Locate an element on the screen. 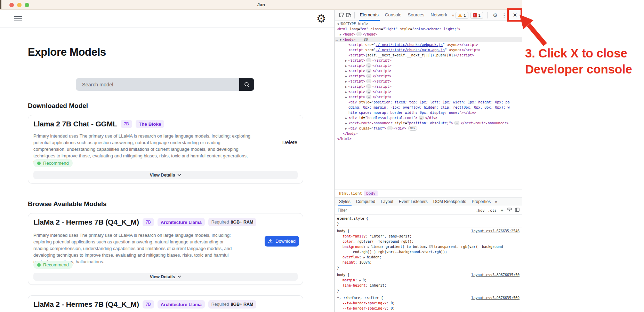 This screenshot has height=312, width=644. tab-network: Network is located at coordinates (439, 15).